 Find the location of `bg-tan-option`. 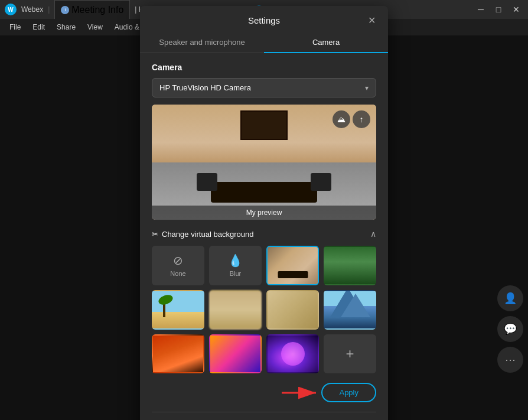

bg-tan-option is located at coordinates (293, 310).